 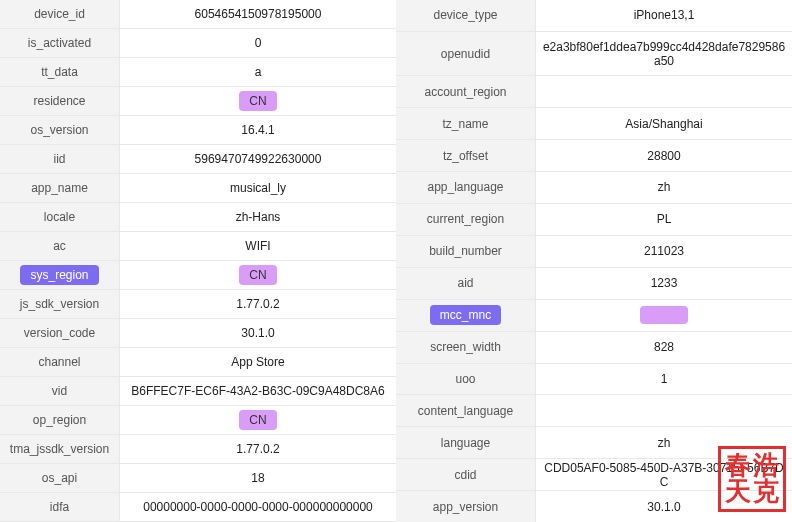 What do you see at coordinates (258, 362) in the screenshot?
I see `value-text: App Store` at bounding box center [258, 362].